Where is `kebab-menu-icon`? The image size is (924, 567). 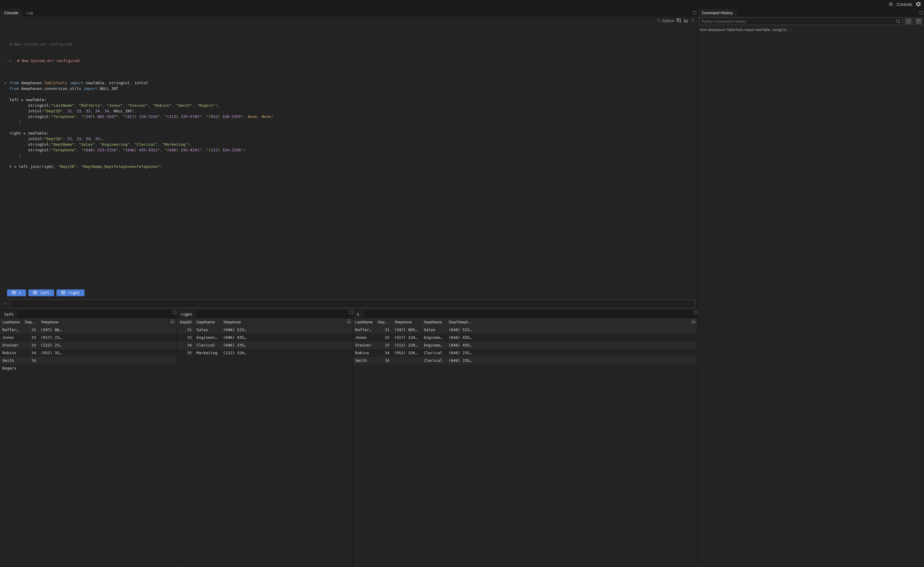 kebab-menu-icon is located at coordinates (693, 21).